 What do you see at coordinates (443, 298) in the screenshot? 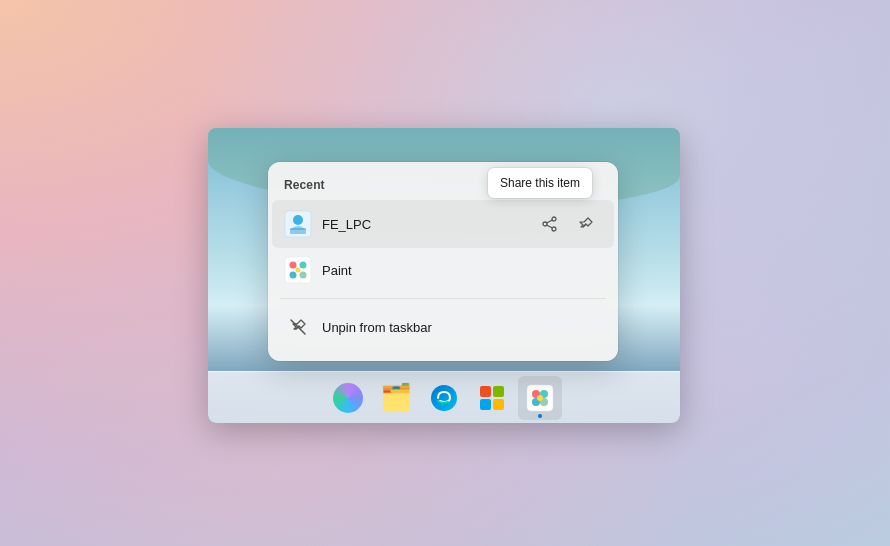
I see `jumplist-divider` at bounding box center [443, 298].